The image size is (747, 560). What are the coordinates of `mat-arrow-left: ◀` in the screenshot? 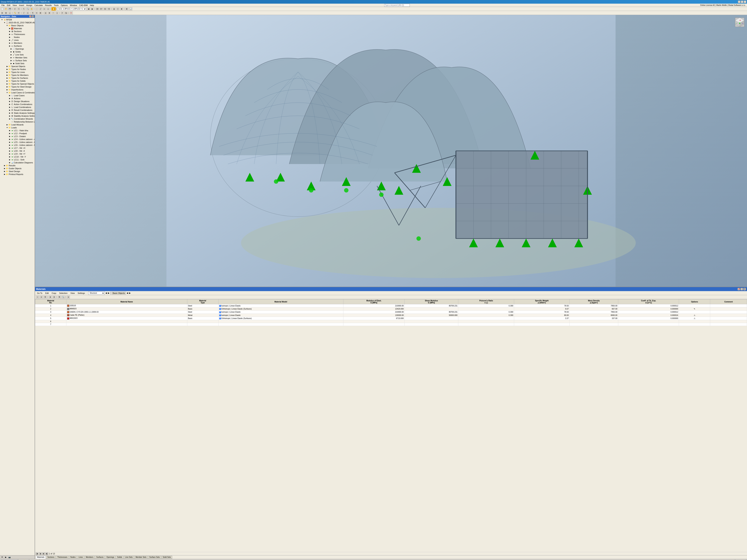 It's located at (106, 293).